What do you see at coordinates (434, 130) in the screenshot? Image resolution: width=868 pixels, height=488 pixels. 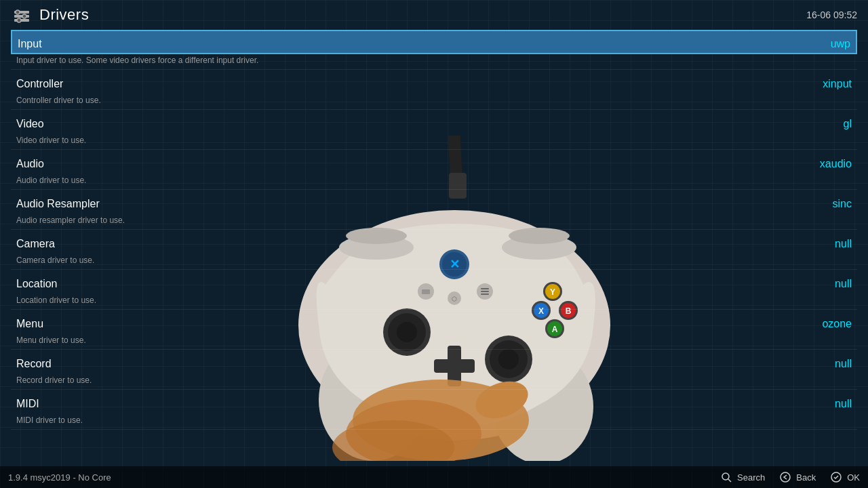 I see `driver-item-video: VideoglVideo driver to use.` at bounding box center [434, 130].